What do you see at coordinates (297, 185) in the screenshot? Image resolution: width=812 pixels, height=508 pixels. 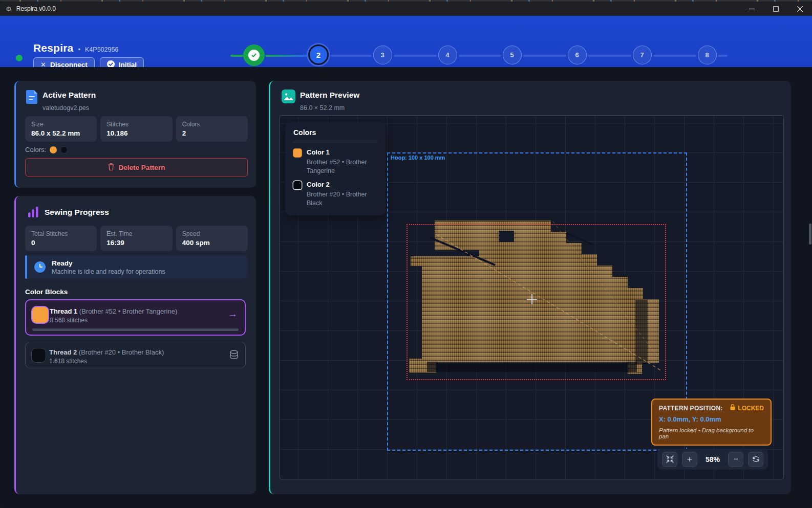 I see `legend-swatch-black` at bounding box center [297, 185].